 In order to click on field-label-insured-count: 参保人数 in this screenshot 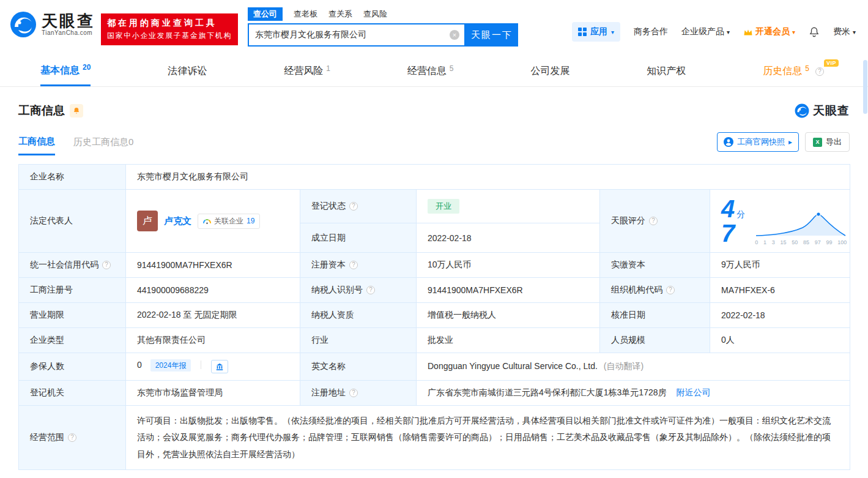, I will do `click(72, 367)`.